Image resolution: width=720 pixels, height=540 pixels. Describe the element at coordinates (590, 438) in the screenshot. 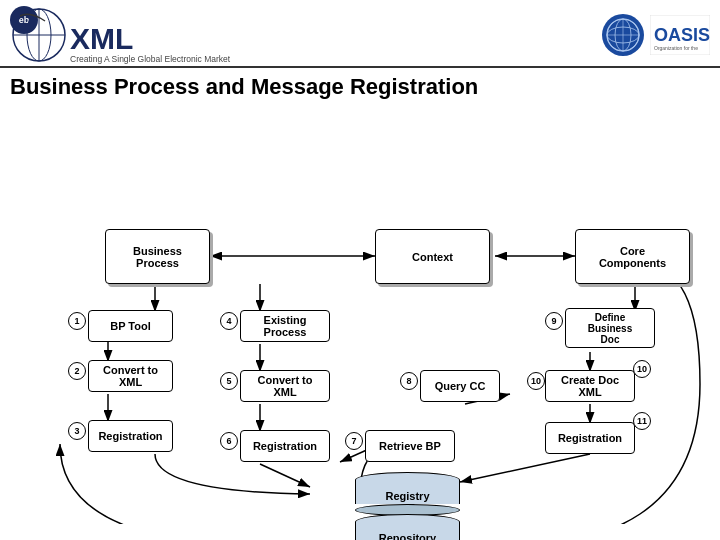

I see `registration-right-box: Registration` at that location.